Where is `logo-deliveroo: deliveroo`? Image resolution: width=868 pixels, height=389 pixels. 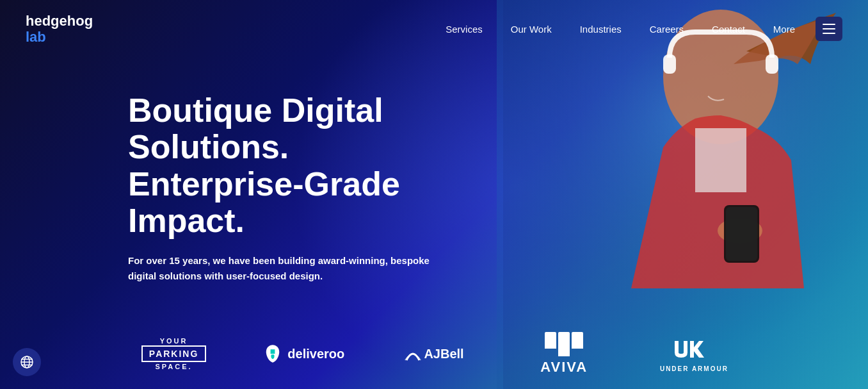 logo-deliveroo: deliveroo is located at coordinates (303, 354).